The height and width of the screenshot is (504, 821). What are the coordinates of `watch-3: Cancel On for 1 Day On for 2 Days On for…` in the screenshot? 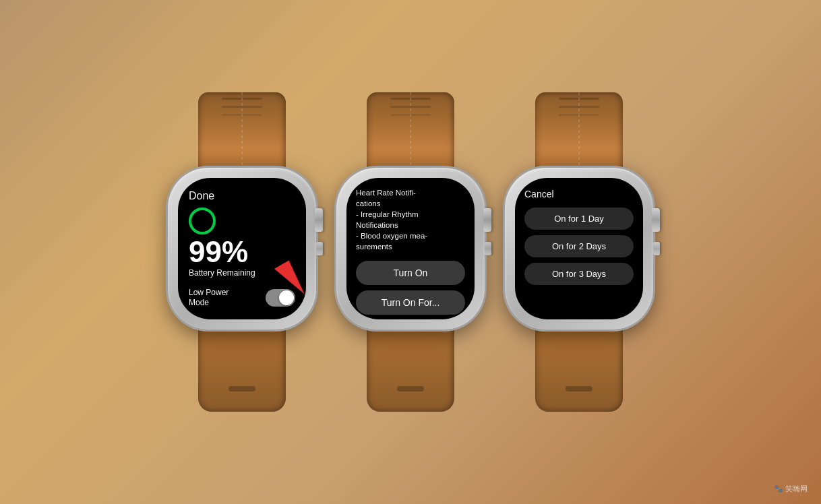 It's located at (579, 252).